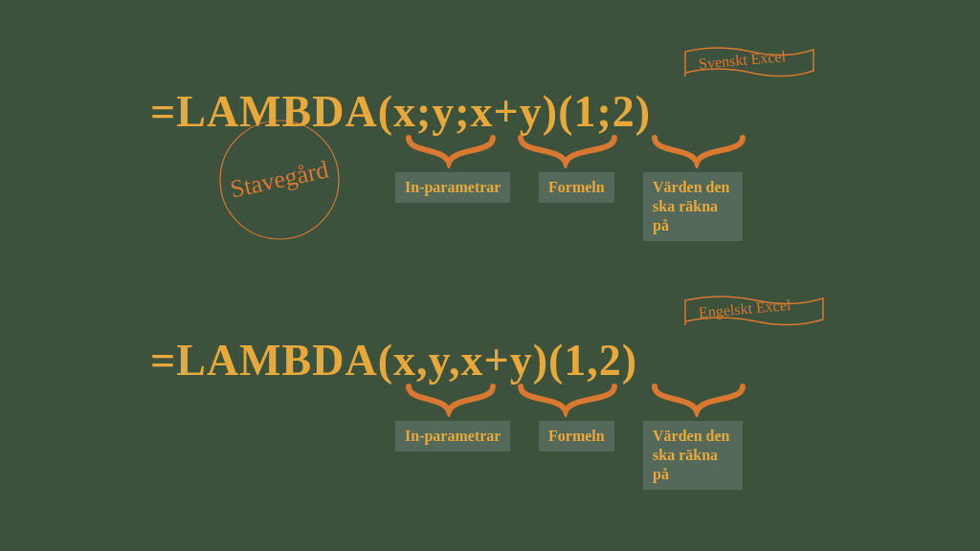 The width and height of the screenshot is (980, 551). I want to click on formula-english: =LAMBDA(x,y,x+y)(1,2), so click(394, 360).